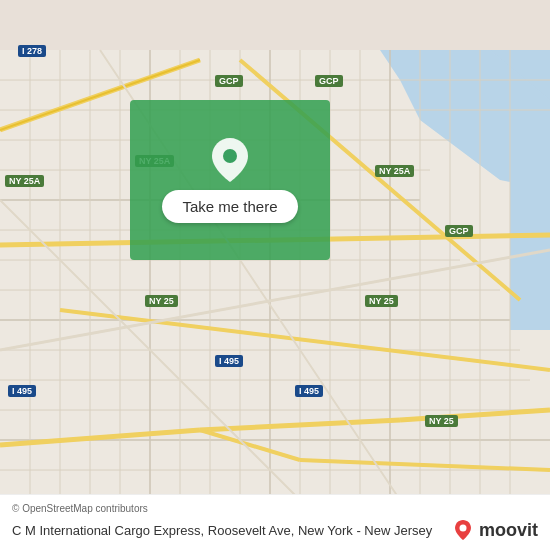 The width and height of the screenshot is (550, 550). Describe the element at coordinates (309, 391) in the screenshot. I see `highway-label-i495-mid: I 495` at that location.